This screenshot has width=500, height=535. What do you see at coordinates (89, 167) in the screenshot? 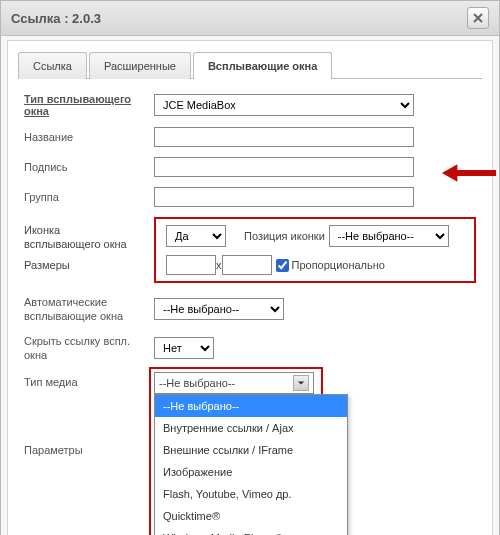
I see `caption-label: Подпись` at bounding box center [89, 167].